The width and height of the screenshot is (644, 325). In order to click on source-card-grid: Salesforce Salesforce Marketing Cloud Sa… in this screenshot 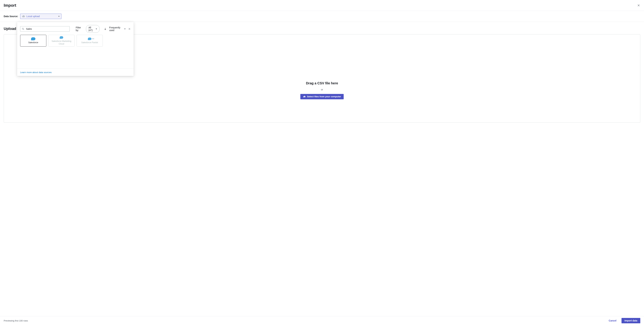, I will do `click(76, 52)`.